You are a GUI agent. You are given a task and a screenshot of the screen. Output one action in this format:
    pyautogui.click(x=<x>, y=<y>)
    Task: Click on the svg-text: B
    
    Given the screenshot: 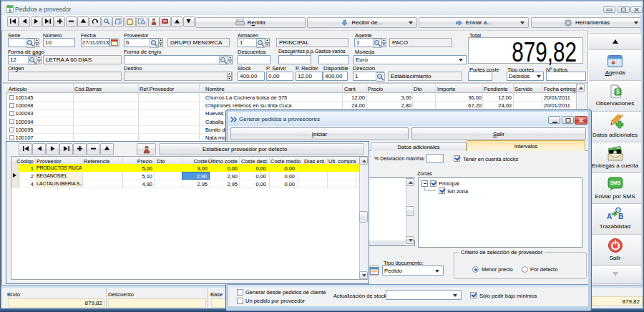 What is the action you would take?
    pyautogui.click(x=621, y=216)
    